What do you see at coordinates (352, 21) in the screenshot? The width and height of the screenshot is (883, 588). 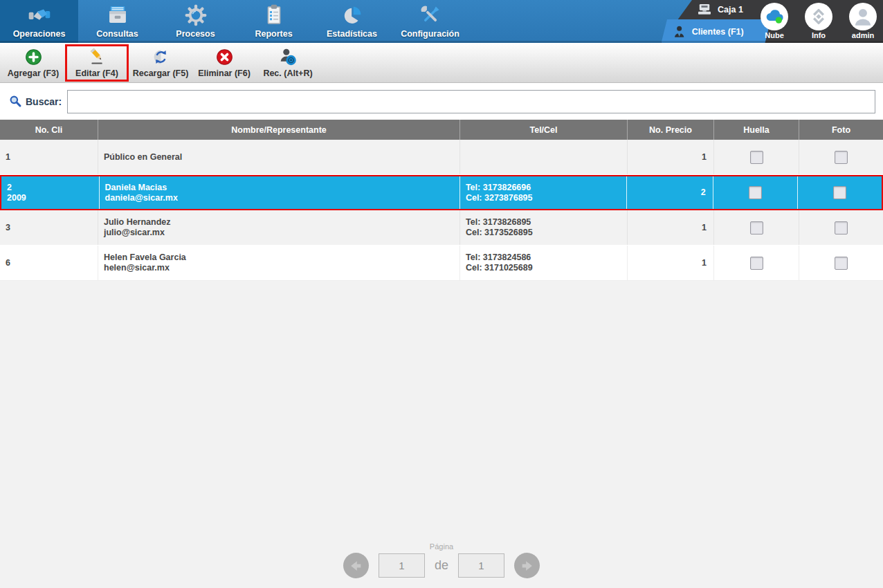 I see `tab-estadisticas: Estadísticas` at bounding box center [352, 21].